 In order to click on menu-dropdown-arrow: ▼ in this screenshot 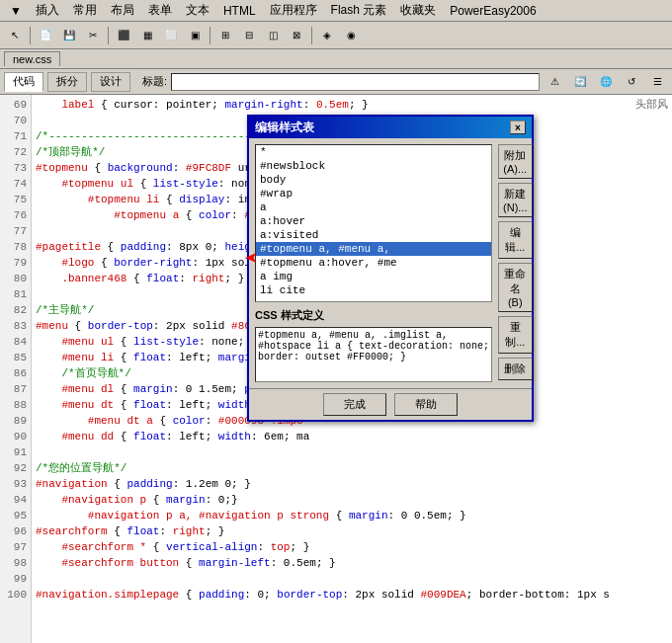, I will do `click(16, 11)`.